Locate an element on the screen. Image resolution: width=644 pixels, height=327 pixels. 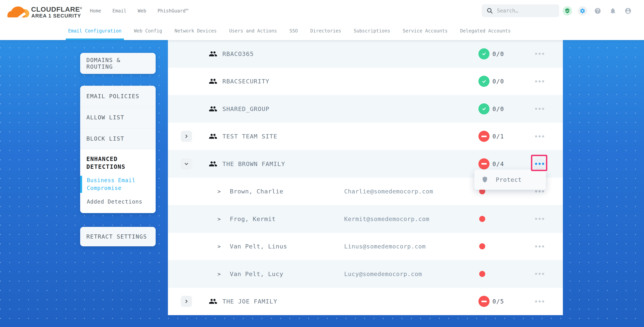
top-nav: HomeEmailWebPhishGuard™ is located at coordinates (139, 11).